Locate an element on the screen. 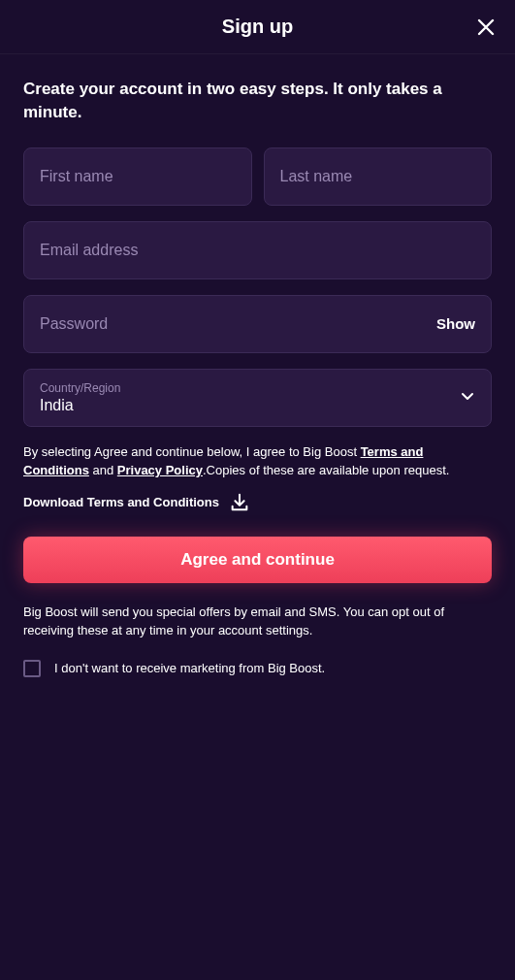 This screenshot has height=980, width=515. show-password-button: Show is located at coordinates (456, 324).